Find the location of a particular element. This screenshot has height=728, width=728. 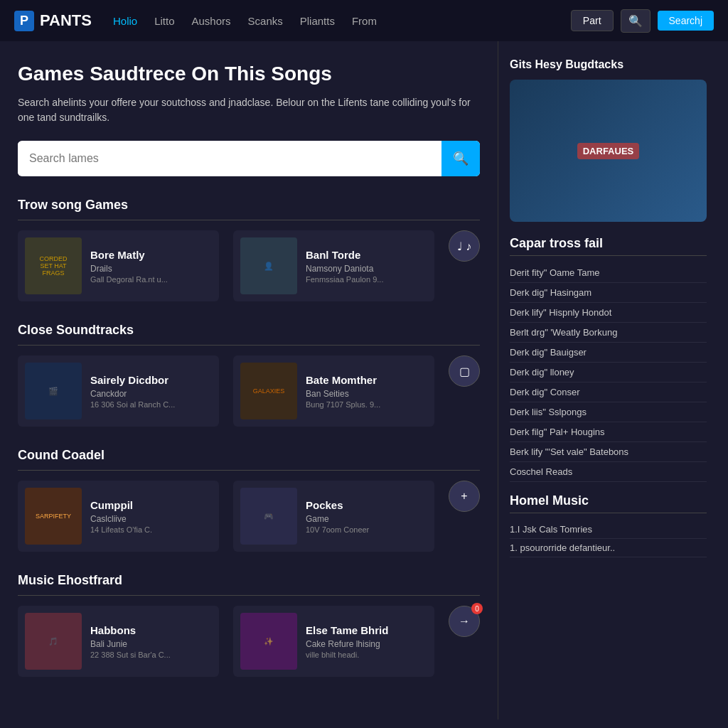

action-button-1: ♩ ♪ is located at coordinates (464, 246).